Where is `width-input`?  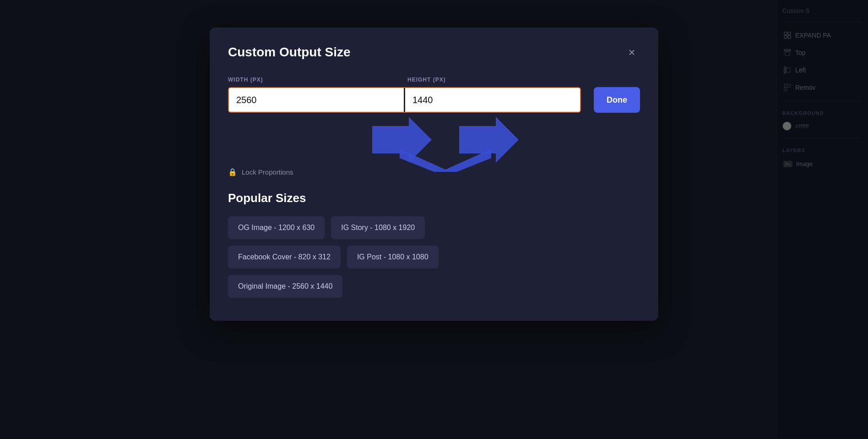
width-input is located at coordinates (316, 100).